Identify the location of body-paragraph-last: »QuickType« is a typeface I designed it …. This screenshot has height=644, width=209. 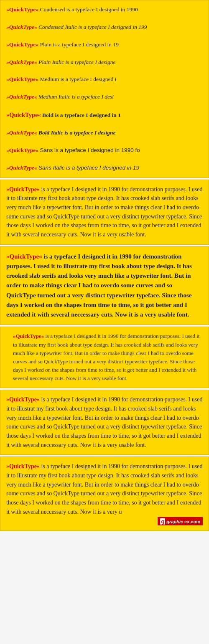
(104, 489).